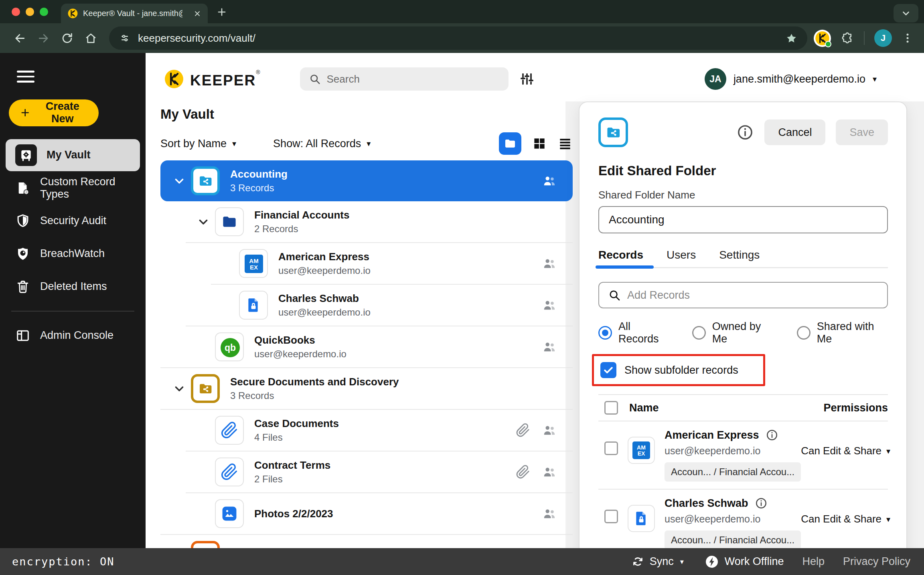  Describe the element at coordinates (527, 79) in the screenshot. I see `filter-icon` at that location.